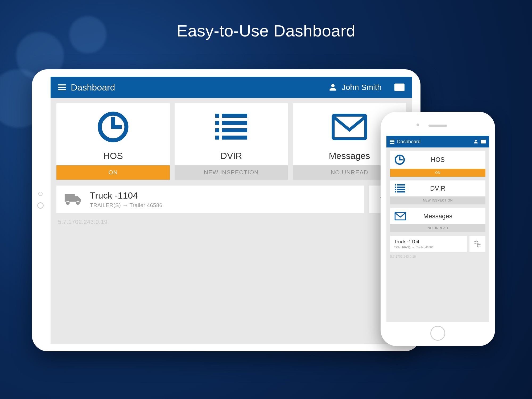 The width and height of the screenshot is (532, 399). What do you see at coordinates (477, 244) in the screenshot?
I see `gears-icon` at bounding box center [477, 244].